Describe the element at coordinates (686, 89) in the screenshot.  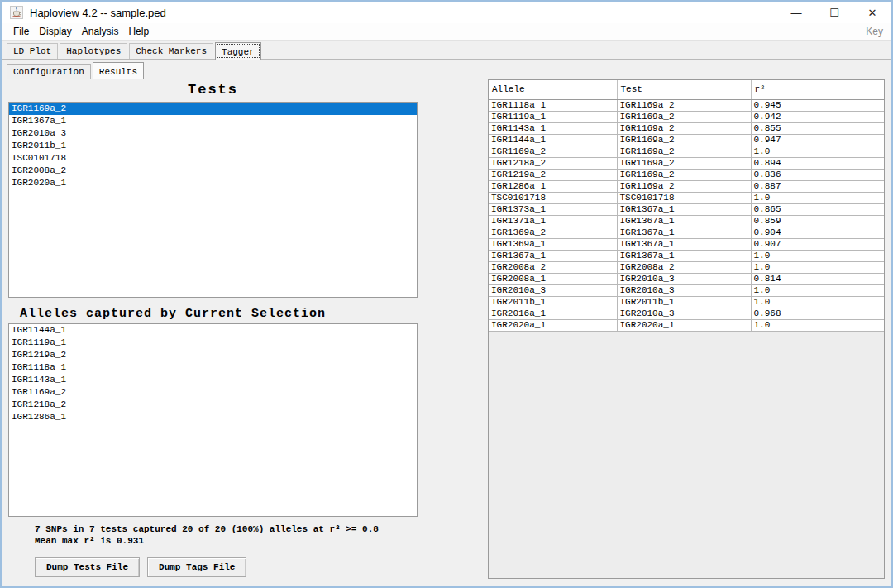
I see `results-table-header-row: AlleleTestr²` at that location.